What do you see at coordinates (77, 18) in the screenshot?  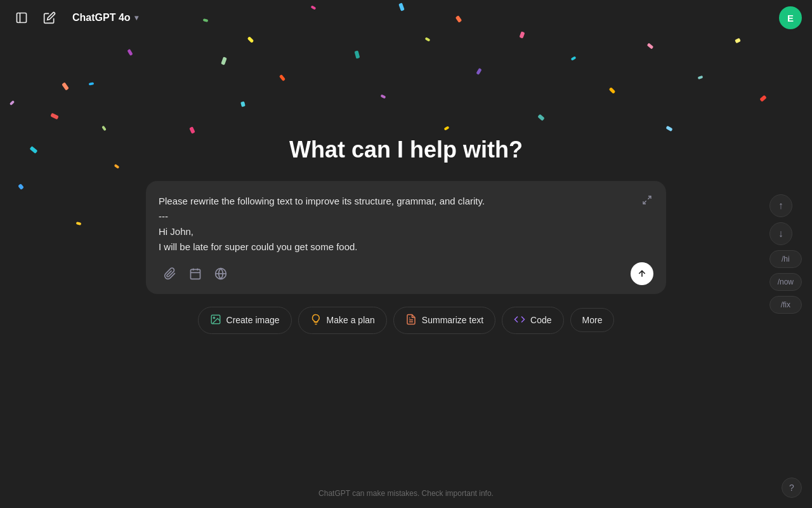 I see `header-left: ChatGPT 4o ▾` at bounding box center [77, 18].